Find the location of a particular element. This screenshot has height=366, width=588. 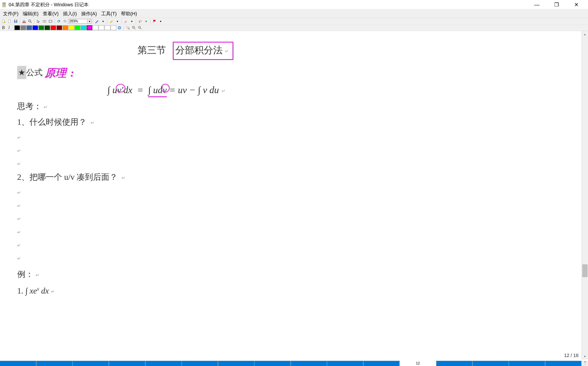

section-label: 第三节 is located at coordinates (152, 50).